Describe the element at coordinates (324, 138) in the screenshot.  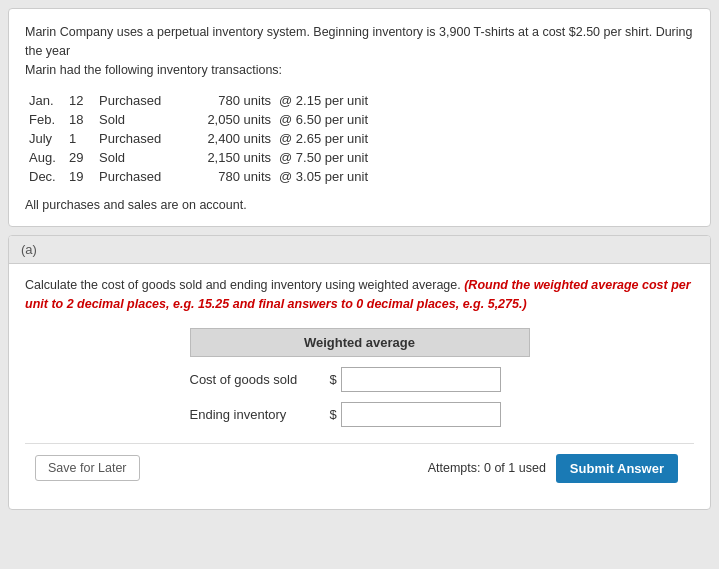
I see `price-2: @ 2.65 per unit` at that location.